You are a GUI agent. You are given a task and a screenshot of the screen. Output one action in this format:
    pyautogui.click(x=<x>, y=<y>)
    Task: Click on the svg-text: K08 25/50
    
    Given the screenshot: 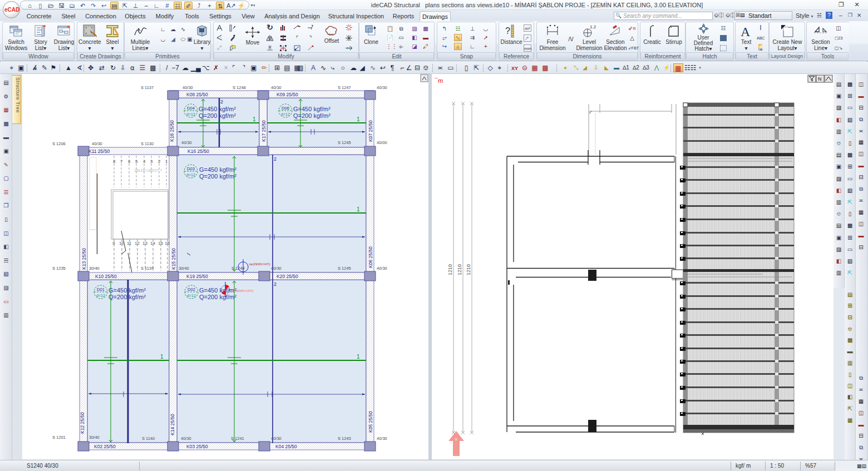 What is the action you would take?
    pyautogui.click(x=197, y=95)
    